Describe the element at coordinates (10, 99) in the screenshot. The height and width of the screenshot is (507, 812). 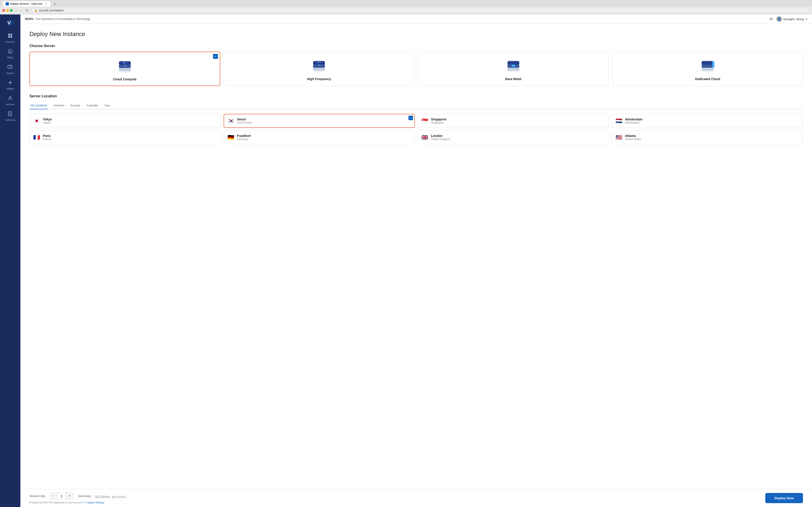
I see `account-icon` at that location.